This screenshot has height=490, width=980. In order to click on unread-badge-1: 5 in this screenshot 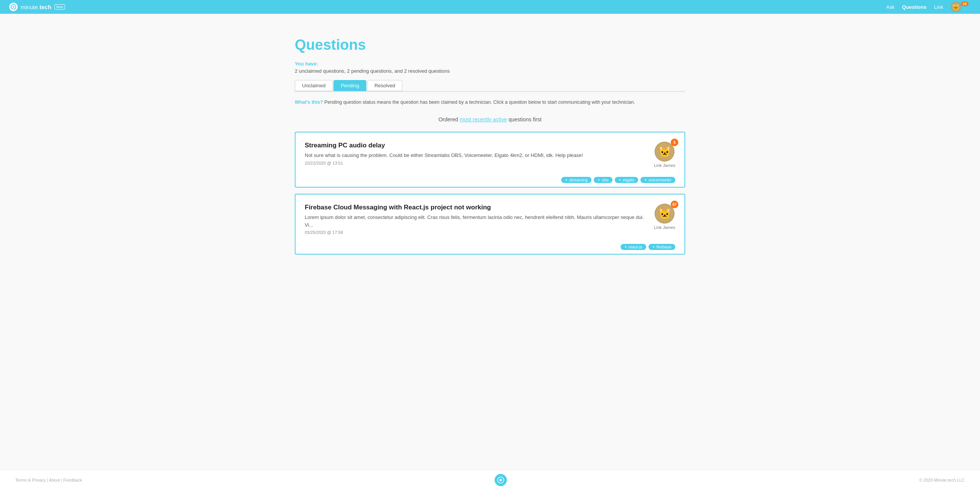, I will do `click(675, 142)`.